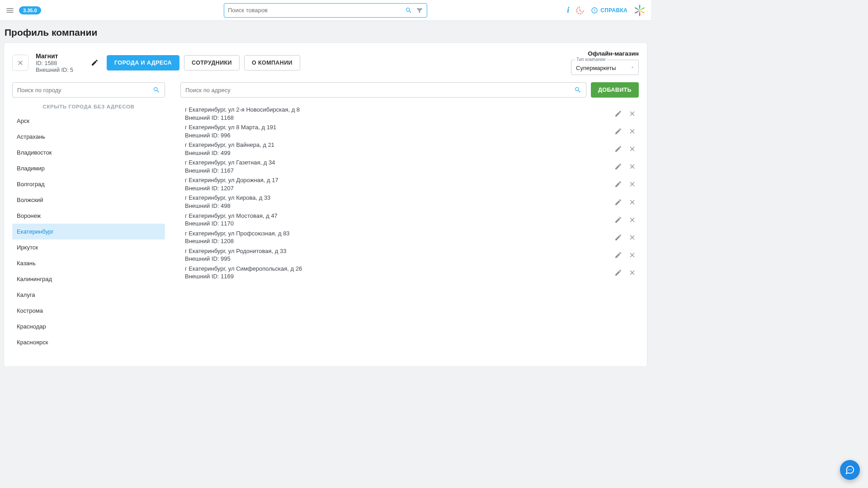  I want to click on city-item: Калуга, so click(89, 295).